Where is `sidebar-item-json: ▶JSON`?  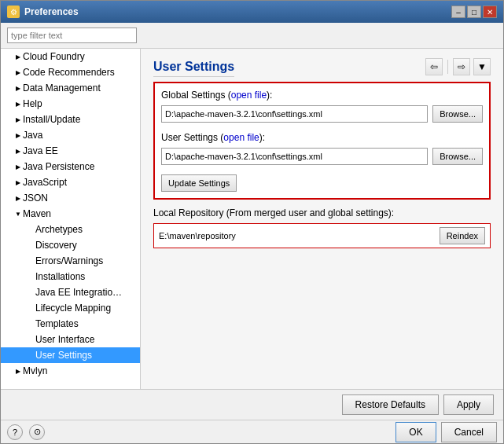
sidebar-item-json: ▶JSON is located at coordinates (71, 198).